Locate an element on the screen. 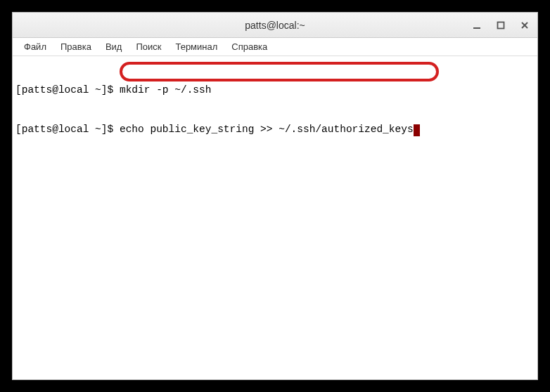  maximize-button is located at coordinates (501, 25).